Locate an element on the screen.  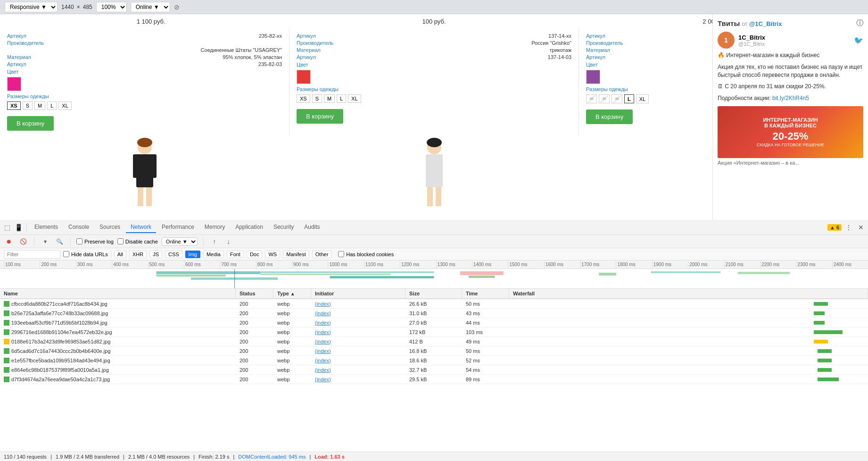
filter-btn-css: CSS is located at coordinates (174, 254).